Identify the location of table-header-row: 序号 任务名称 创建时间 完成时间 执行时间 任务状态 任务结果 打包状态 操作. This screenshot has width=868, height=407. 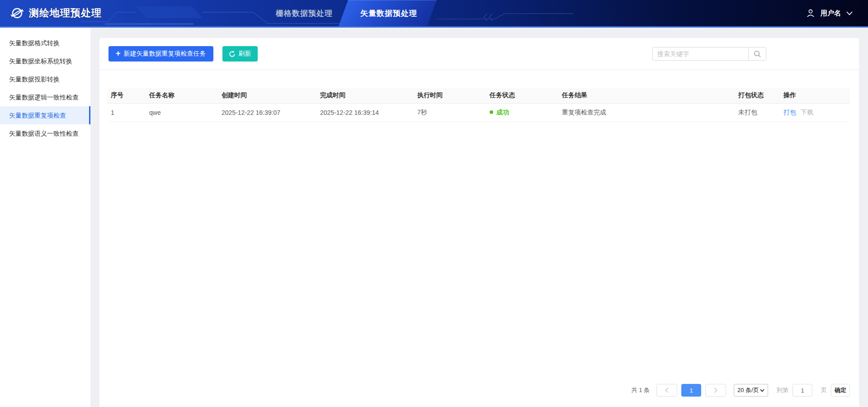
(478, 96).